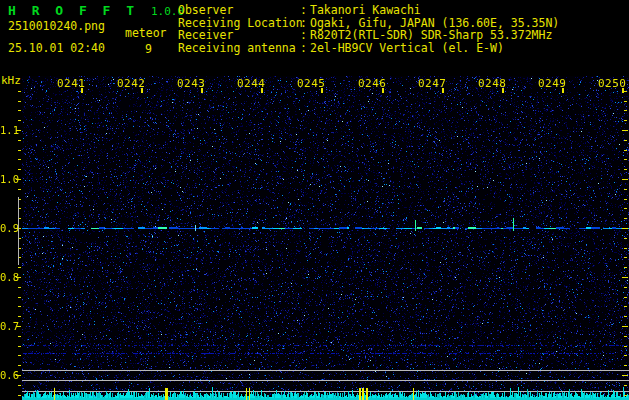 The height and width of the screenshot is (400, 629). Describe the element at coordinates (407, 48) in the screenshot. I see `info-value: 2el-HB9CV Vertical (el. E-W)` at that location.